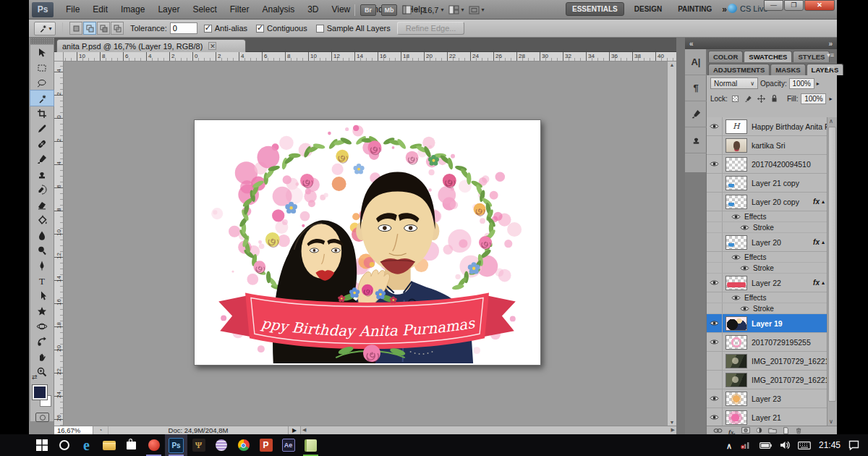 This screenshot has width=868, height=456. I want to click on crop-tool, so click(42, 113).